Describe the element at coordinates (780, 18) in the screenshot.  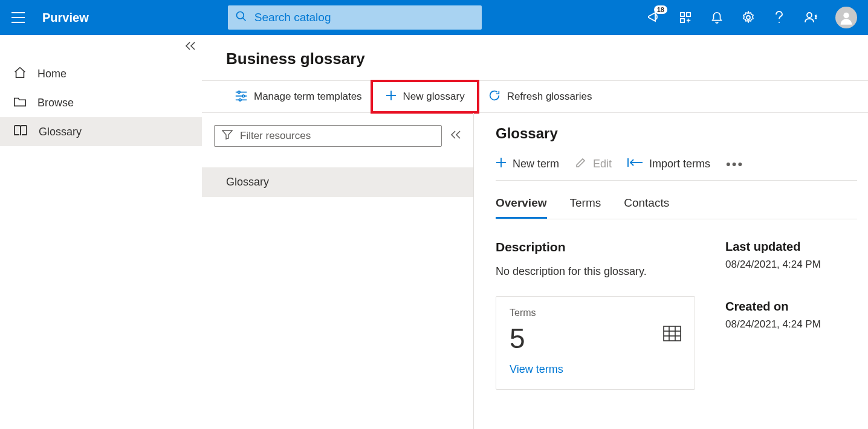
I see `help-button` at that location.